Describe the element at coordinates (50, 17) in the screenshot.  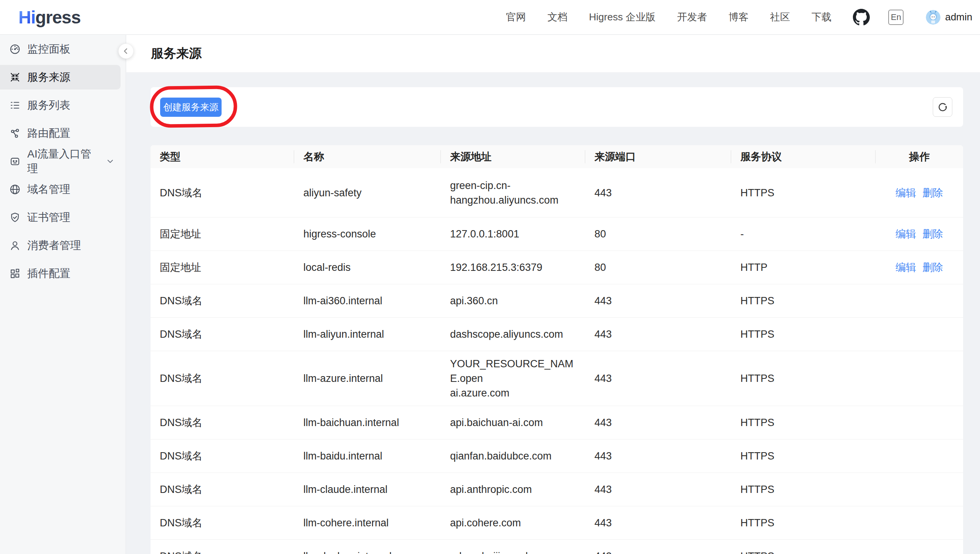
I see `higress-logo: Higress` at that location.